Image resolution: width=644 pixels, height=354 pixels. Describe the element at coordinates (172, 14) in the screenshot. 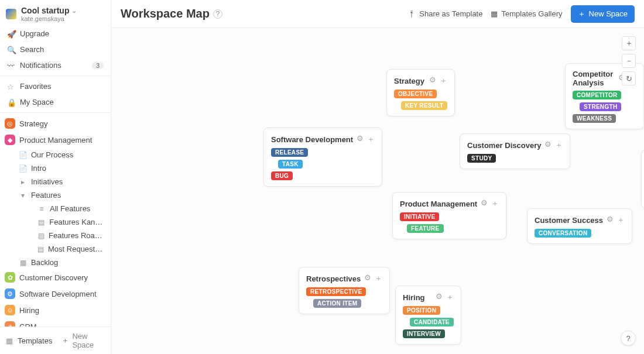

I see `page-title: Workspace Map?` at that location.